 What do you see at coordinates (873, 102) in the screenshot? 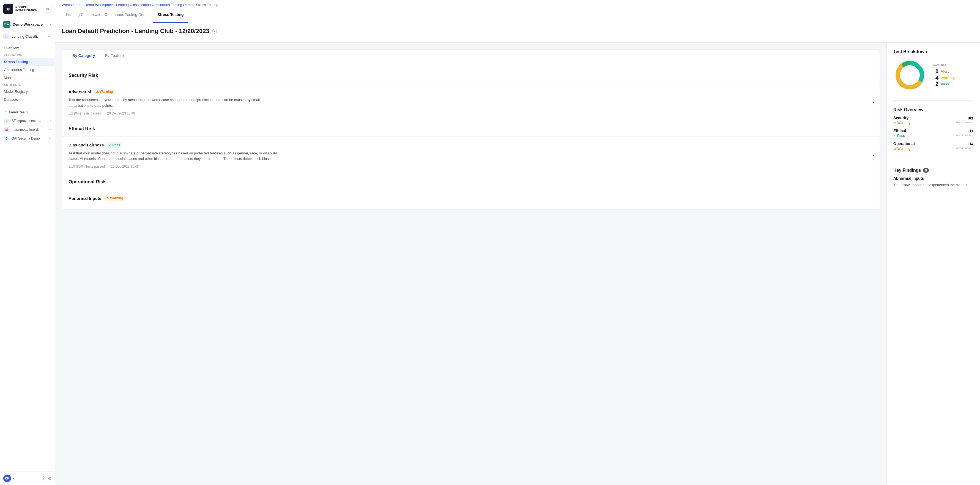
I see `adversarial-chevron-icon: ›` at bounding box center [873, 102].